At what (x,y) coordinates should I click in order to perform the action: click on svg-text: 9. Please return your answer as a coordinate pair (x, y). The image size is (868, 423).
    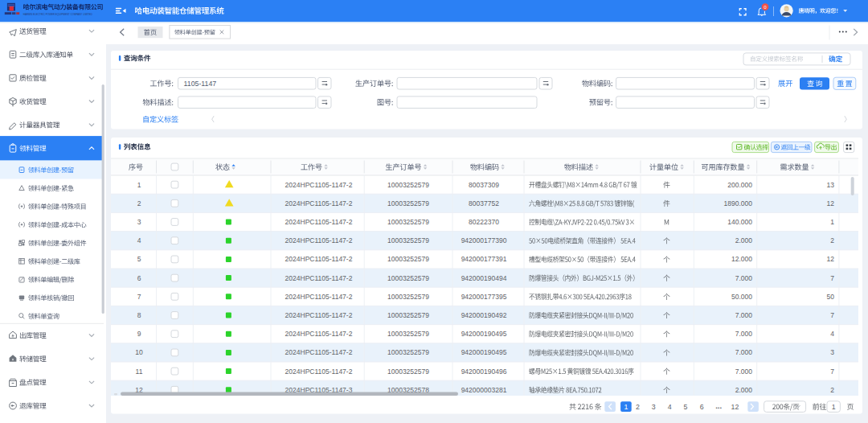
    Looking at the image, I should click on (140, 334).